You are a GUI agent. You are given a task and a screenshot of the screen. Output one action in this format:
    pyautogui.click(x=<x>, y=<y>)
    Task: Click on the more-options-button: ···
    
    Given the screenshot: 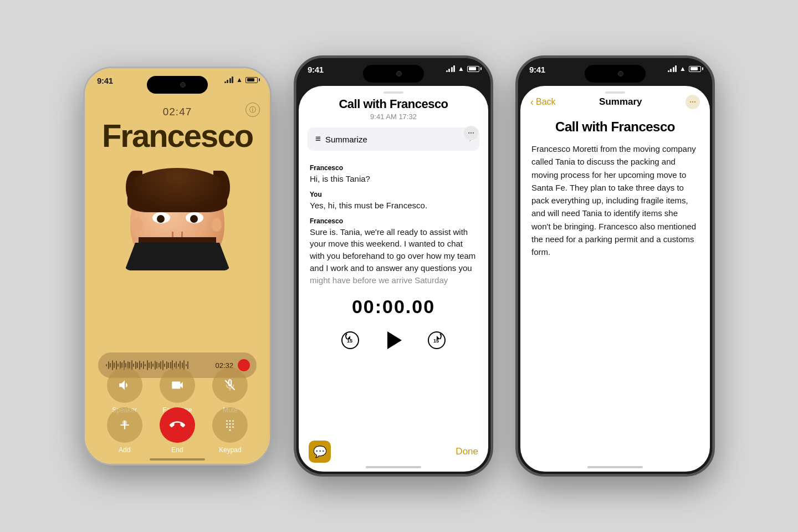 What is the action you would take?
    pyautogui.click(x=471, y=133)
    